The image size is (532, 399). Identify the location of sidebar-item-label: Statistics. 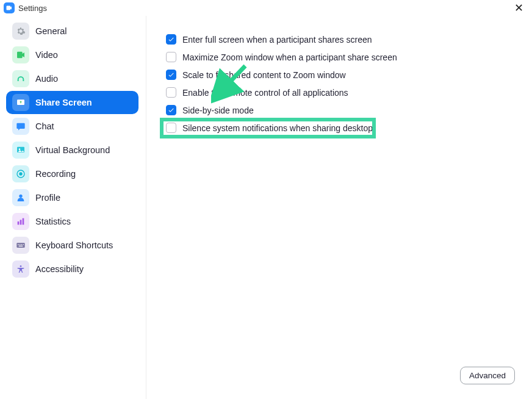
(53, 221).